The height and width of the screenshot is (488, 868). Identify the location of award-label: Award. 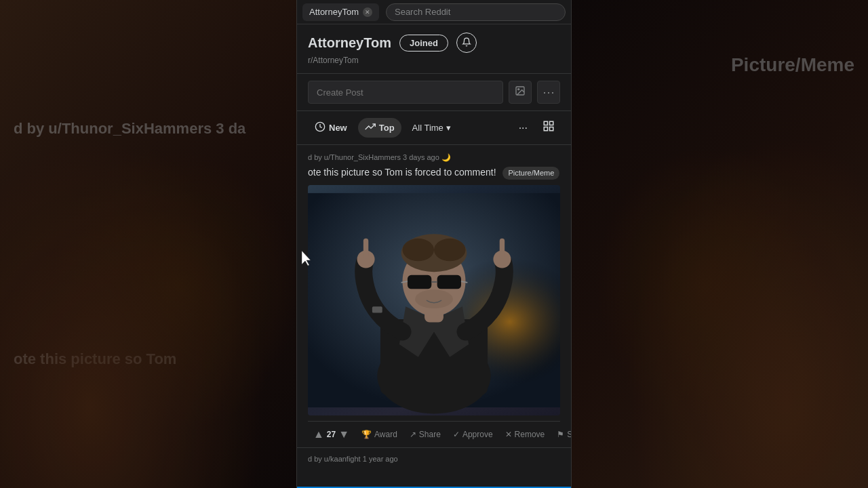
(386, 434).